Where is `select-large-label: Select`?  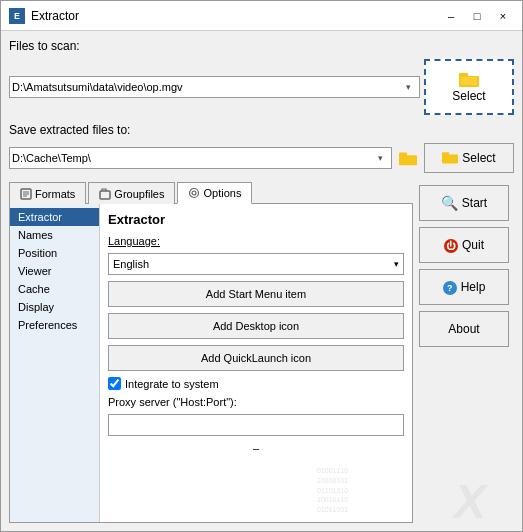 select-large-label: Select is located at coordinates (468, 96).